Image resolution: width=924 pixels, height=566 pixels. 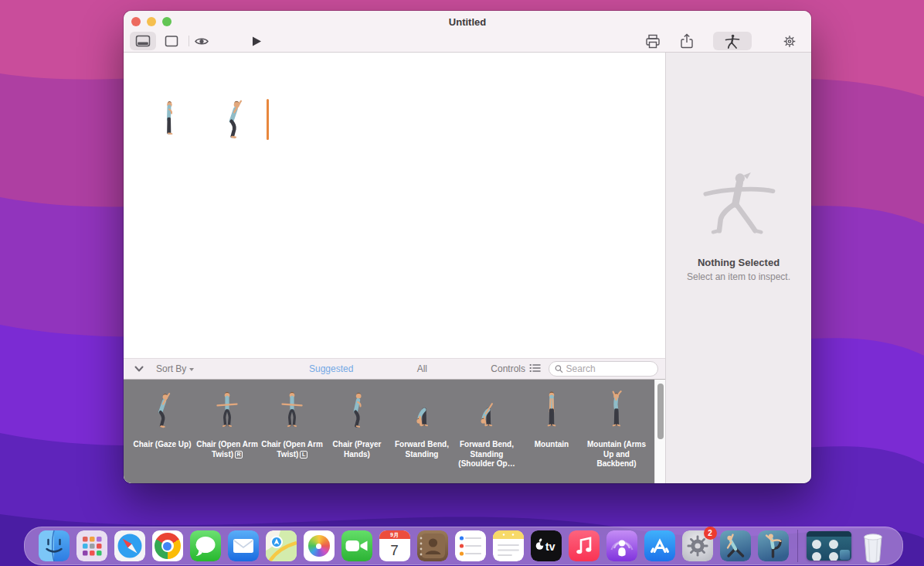 I want to click on share-button, so click(x=687, y=41).